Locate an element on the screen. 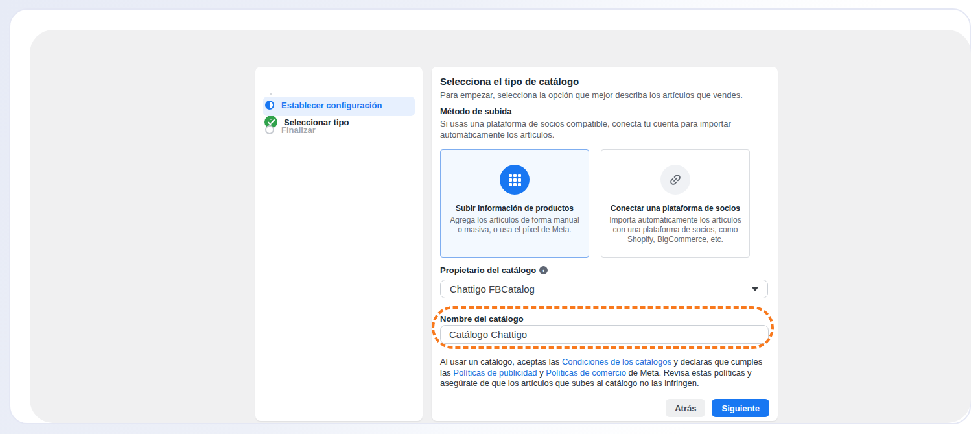 Image resolution: width=980 pixels, height=434 pixels. catalog-owner-label-row: Propietario del catálogo i is located at coordinates (494, 270).